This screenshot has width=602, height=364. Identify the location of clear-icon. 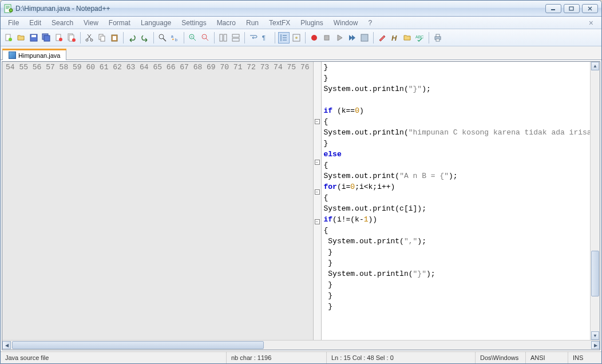
(382, 38).